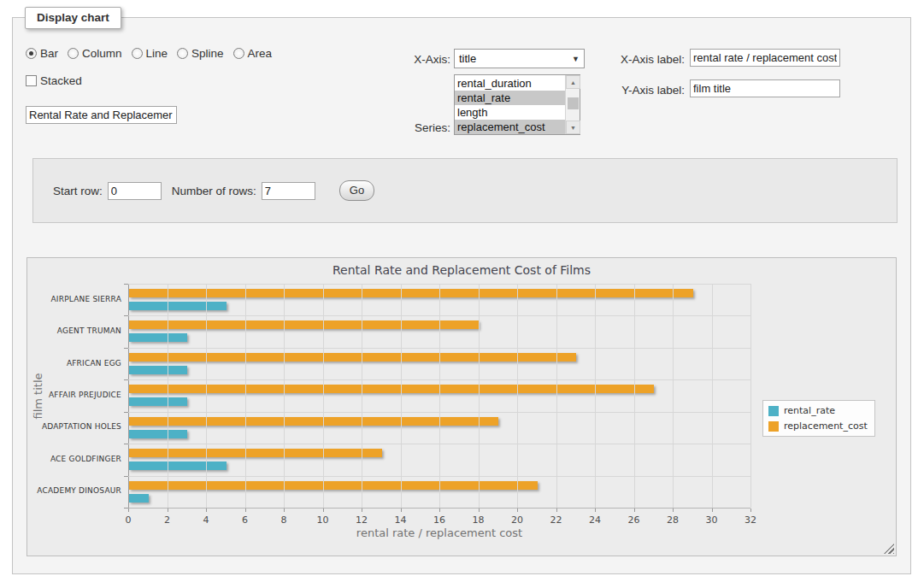 The image size is (924, 582). What do you see at coordinates (168, 520) in the screenshot?
I see `x-axis-tick-label: 2` at bounding box center [168, 520].